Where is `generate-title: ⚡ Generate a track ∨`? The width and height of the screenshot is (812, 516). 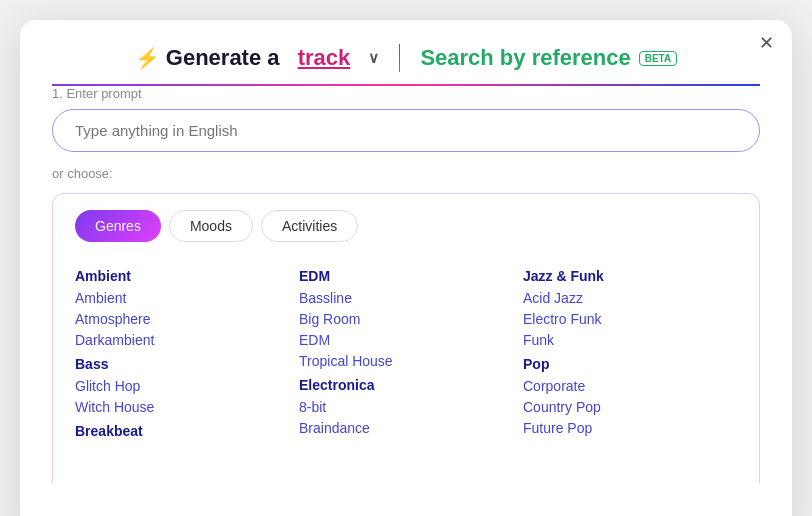 generate-title: ⚡ Generate a track ∨ is located at coordinates (258, 58).